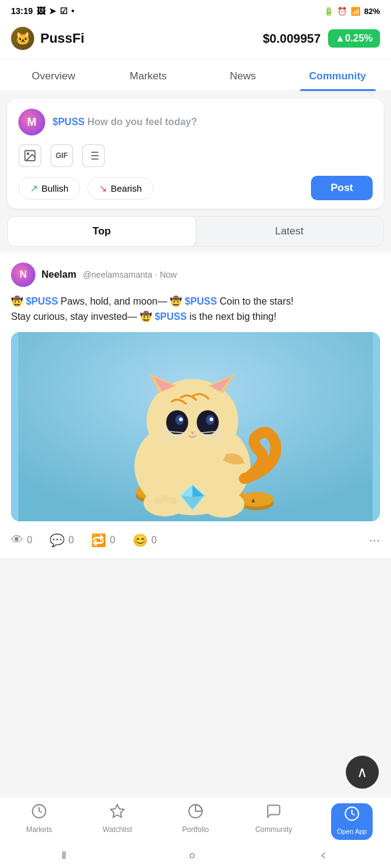  What do you see at coordinates (372, 11) in the screenshot?
I see `battery-percent: 82%` at bounding box center [372, 11].